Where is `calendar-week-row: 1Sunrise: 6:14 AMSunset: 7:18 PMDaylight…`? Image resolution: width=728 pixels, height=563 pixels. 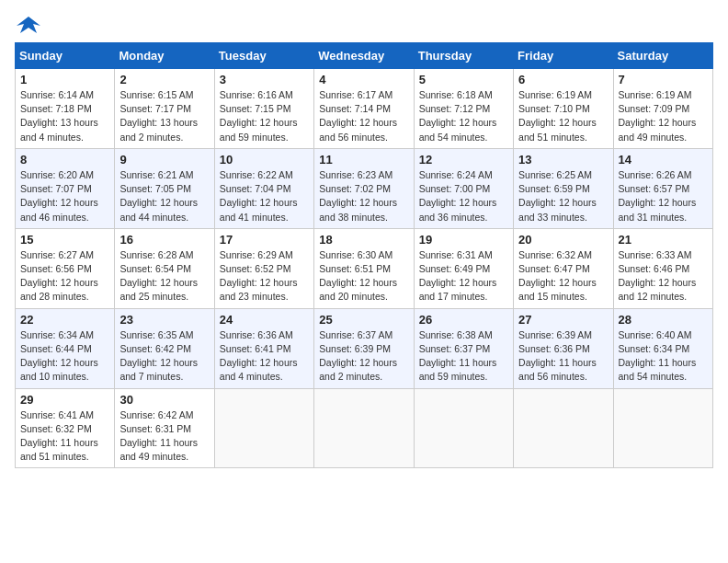
calendar-week-row: 1Sunrise: 6:14 AMSunset: 7:18 PMDaylight… is located at coordinates (364, 109).